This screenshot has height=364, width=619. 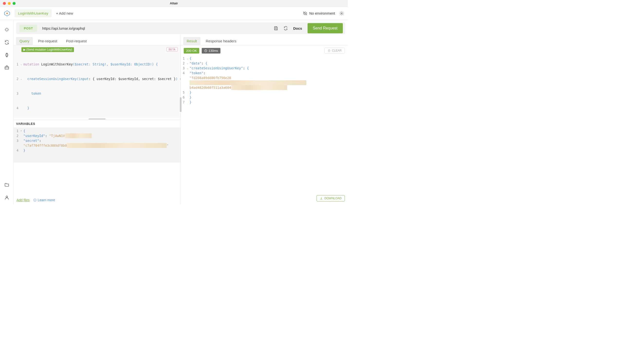 What do you see at coordinates (28, 28) in the screenshot?
I see `http-method-button: POST` at bounding box center [28, 28].